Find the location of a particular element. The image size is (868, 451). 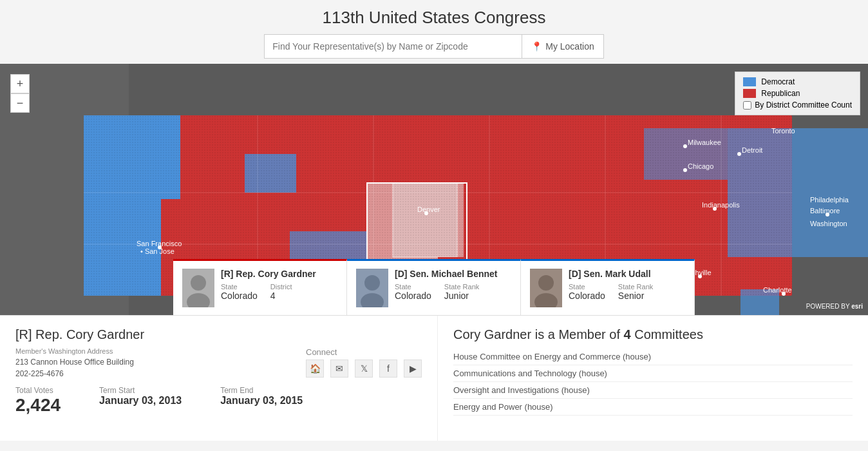

rep-name-udall: [D] Sen. Mark Udall is located at coordinates (627, 274).